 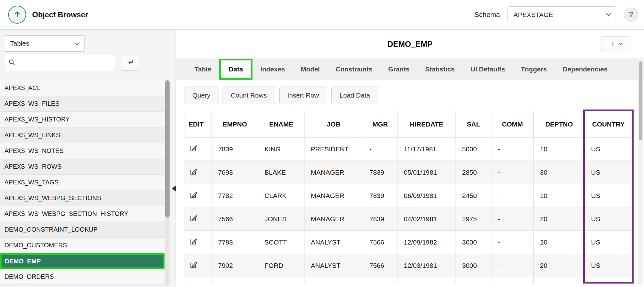 I want to click on sidebar-item-apex-ws-tags: APEX$_WS_TAGS, so click(x=82, y=183).